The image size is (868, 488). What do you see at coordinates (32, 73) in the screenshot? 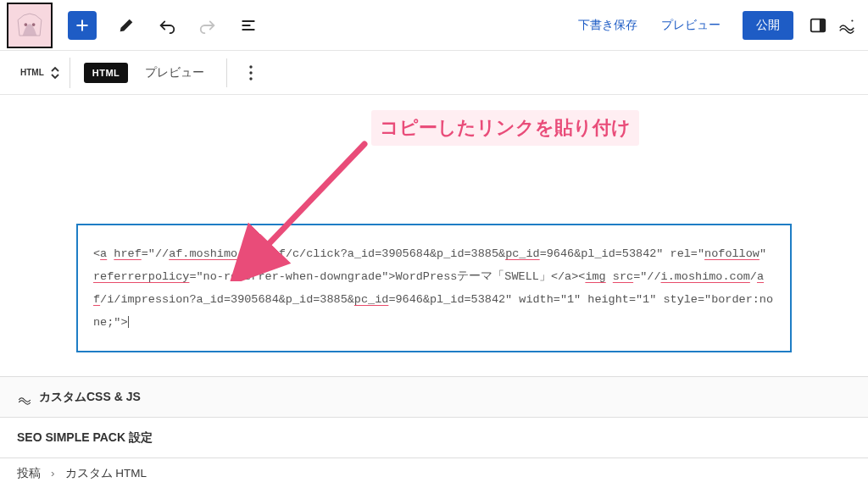
I see `block-mover-label: HTML` at bounding box center [32, 73].